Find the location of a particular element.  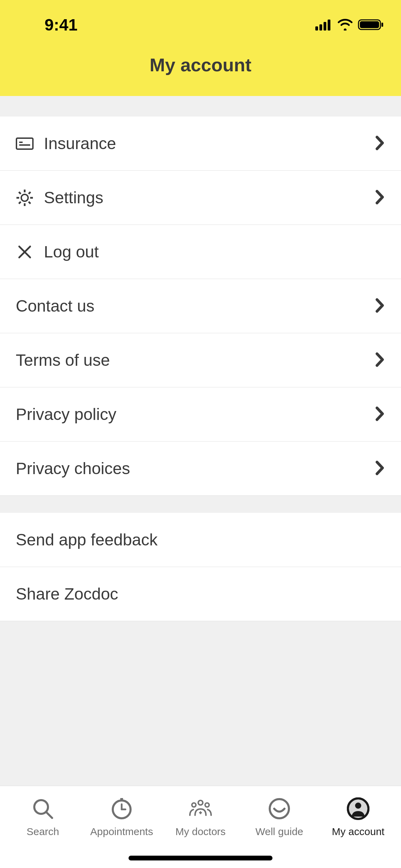

tab-label: My doctors is located at coordinates (201, 832).